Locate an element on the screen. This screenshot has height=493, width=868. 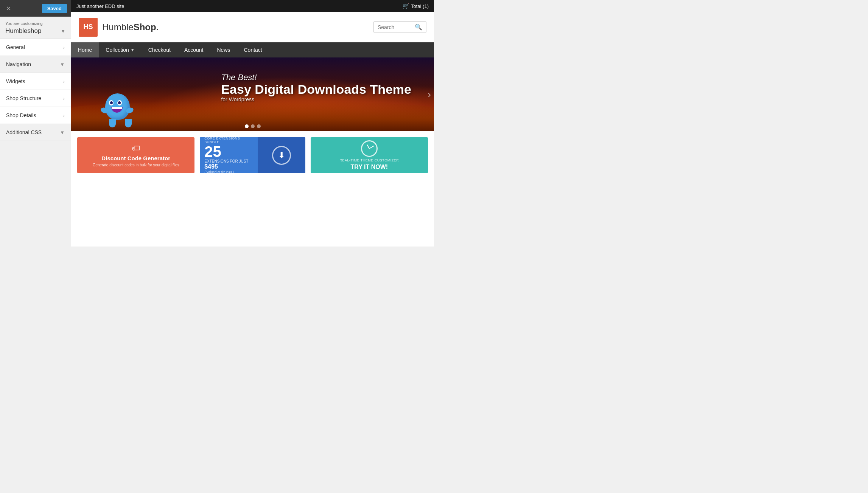
hero-character is located at coordinates (120, 109).